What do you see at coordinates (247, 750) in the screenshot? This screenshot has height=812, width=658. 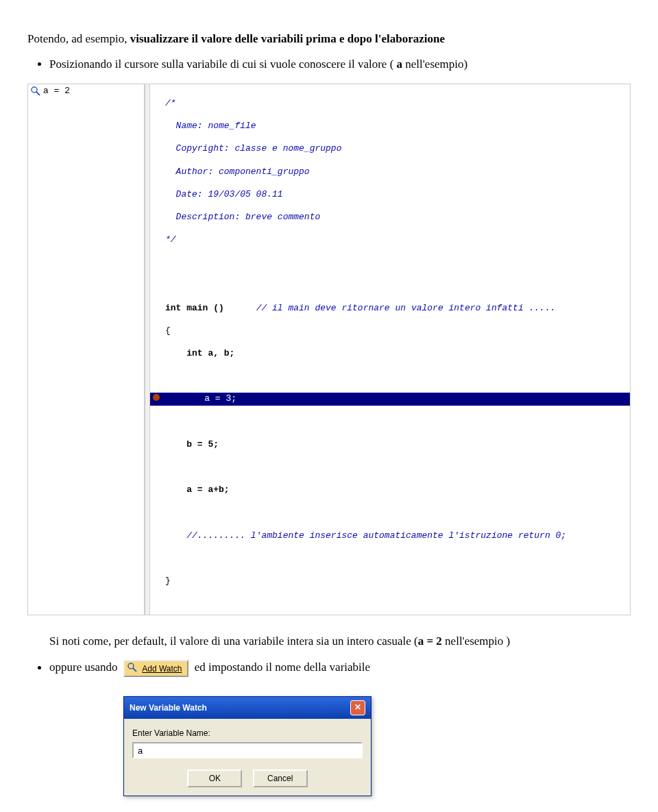 I see `variable-name-input` at bounding box center [247, 750].